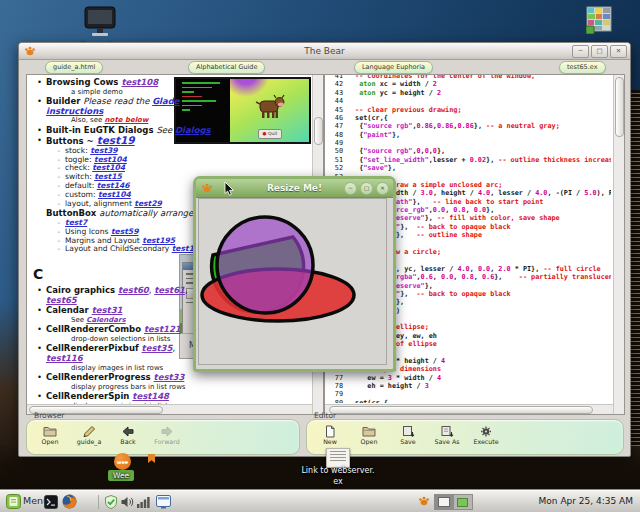  I want to click on line-number: 49, so click(335, 143).